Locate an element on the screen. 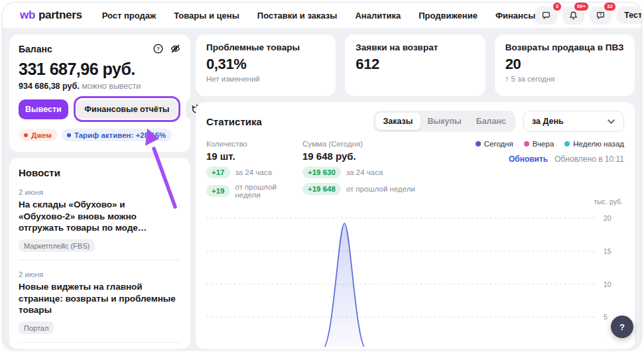 This screenshot has width=644, height=352. card-title: Проблемные товары is located at coordinates (265, 48).